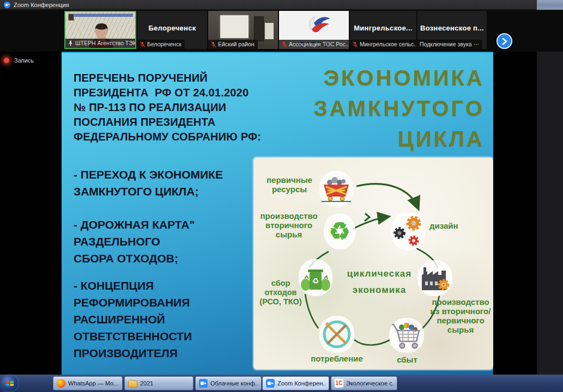 This screenshot has width=563, height=392. What do you see at coordinates (172, 30) in the screenshot?
I see `participant-tile: Белореченск Белореченск` at bounding box center [172, 30].